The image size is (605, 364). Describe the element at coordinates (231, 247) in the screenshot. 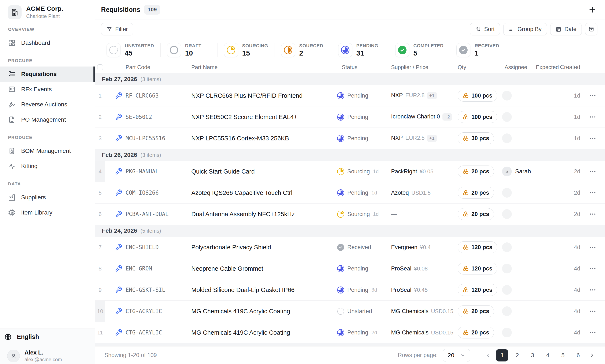

I see `part-name: Polycarbonate Privacy Shield` at that location.